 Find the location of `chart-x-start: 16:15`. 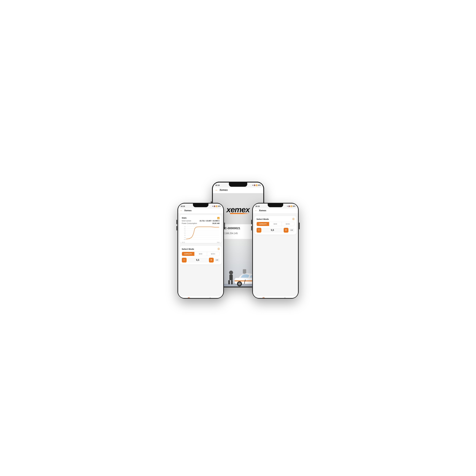

chart-x-start: 16:15 is located at coordinates (183, 242).